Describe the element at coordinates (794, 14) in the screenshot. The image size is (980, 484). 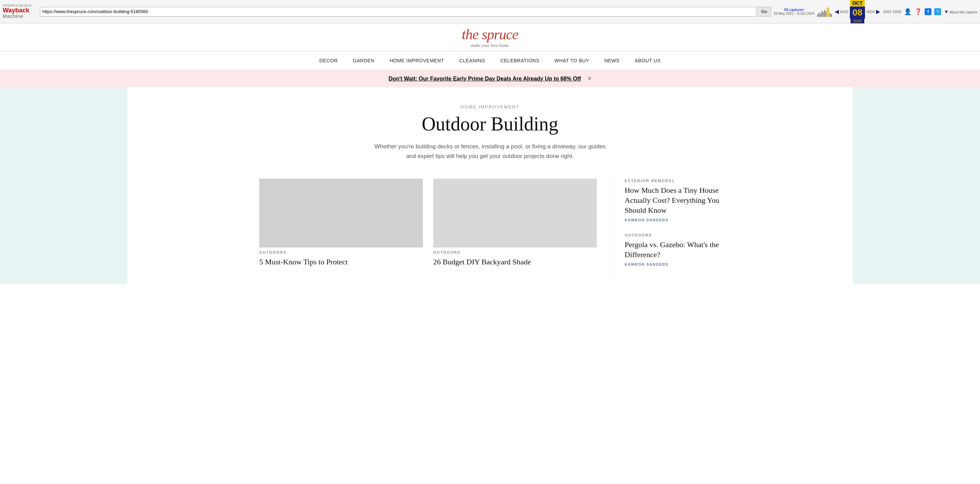
I see `wayback-captures-dates: 26 May 2021 – 8 Oct 2024` at that location.